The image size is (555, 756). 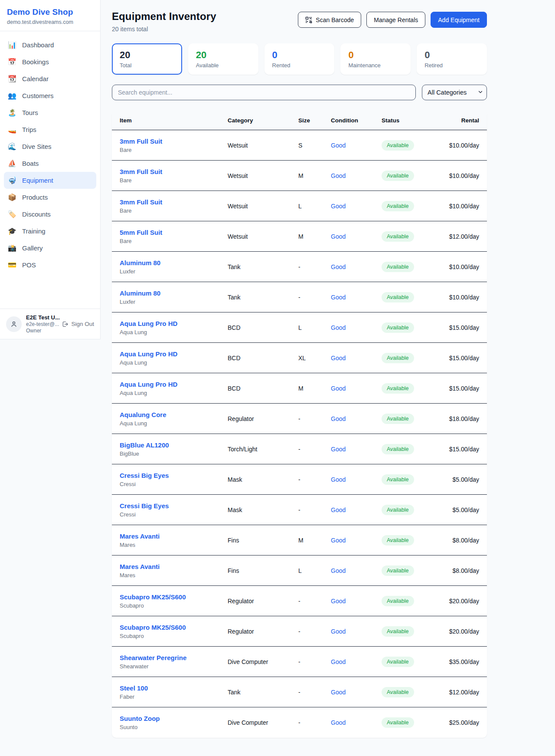 What do you see at coordinates (50, 113) in the screenshot?
I see `sidebar-item-tours: 🏝️ Tours` at bounding box center [50, 113].